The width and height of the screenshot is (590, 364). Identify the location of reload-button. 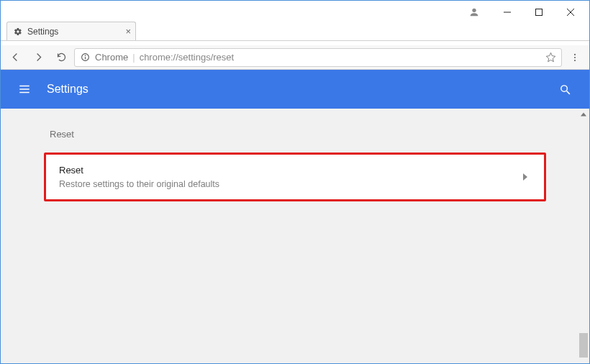
(61, 58).